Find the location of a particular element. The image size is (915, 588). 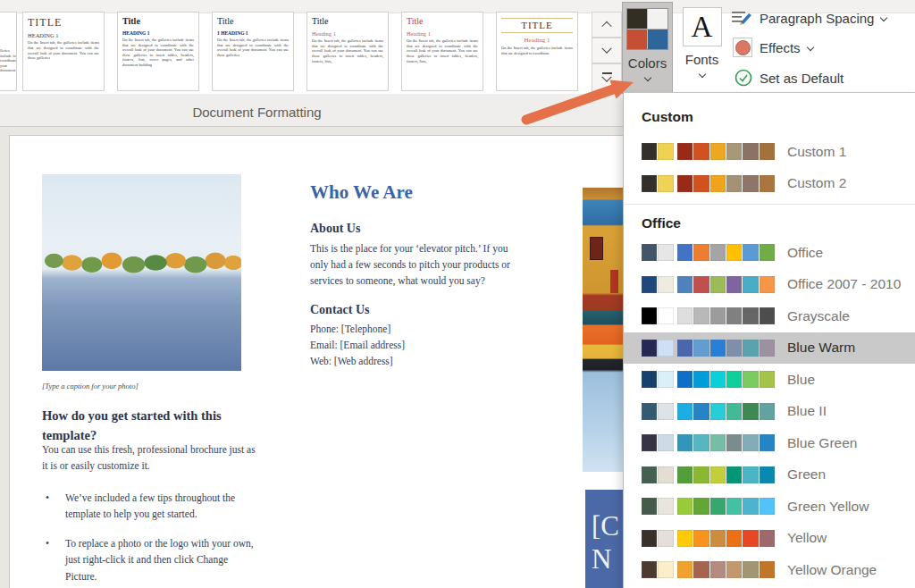

set-as-default-button: Set as Default is located at coordinates (789, 78).